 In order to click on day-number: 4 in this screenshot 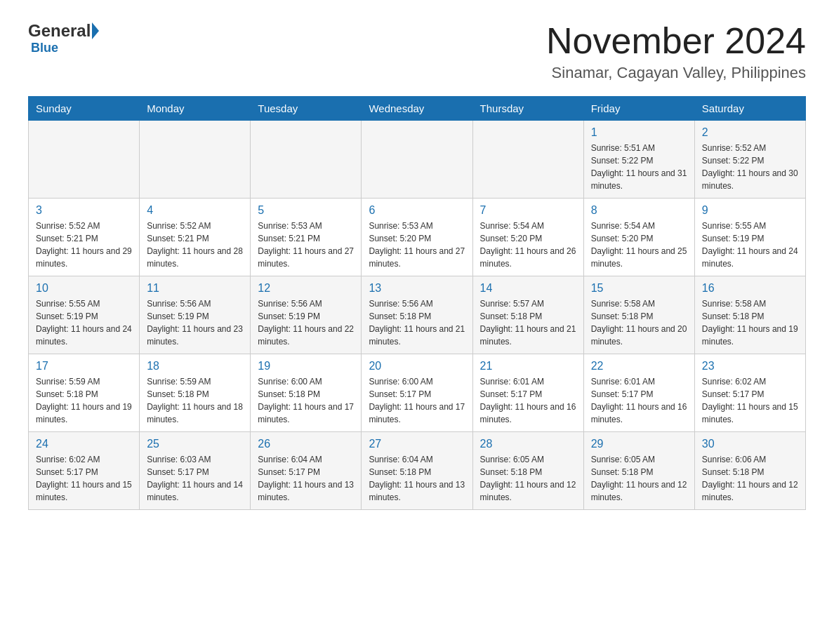, I will do `click(195, 210)`.